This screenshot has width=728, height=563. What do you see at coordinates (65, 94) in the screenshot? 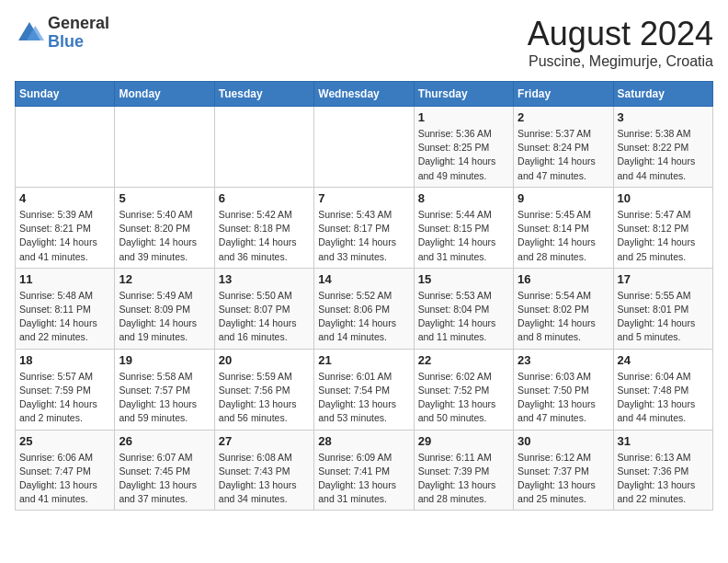
I see `header-sunday: Sunday` at bounding box center [65, 94].